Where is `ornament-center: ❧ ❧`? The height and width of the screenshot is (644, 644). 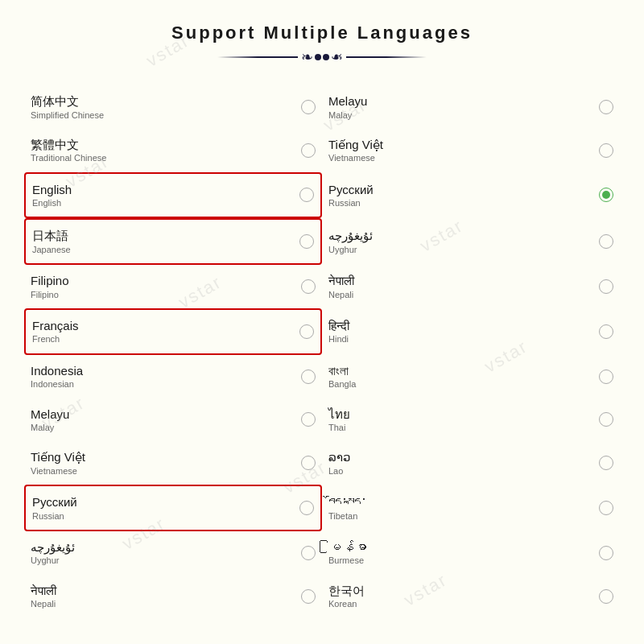 ornament-center: ❧ ❧ is located at coordinates (322, 57).